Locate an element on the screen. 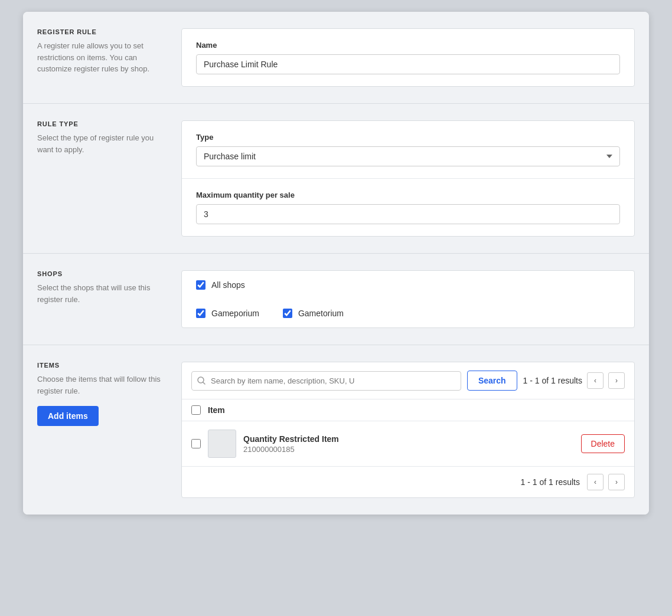  shop1-label: Gameporium is located at coordinates (228, 313).